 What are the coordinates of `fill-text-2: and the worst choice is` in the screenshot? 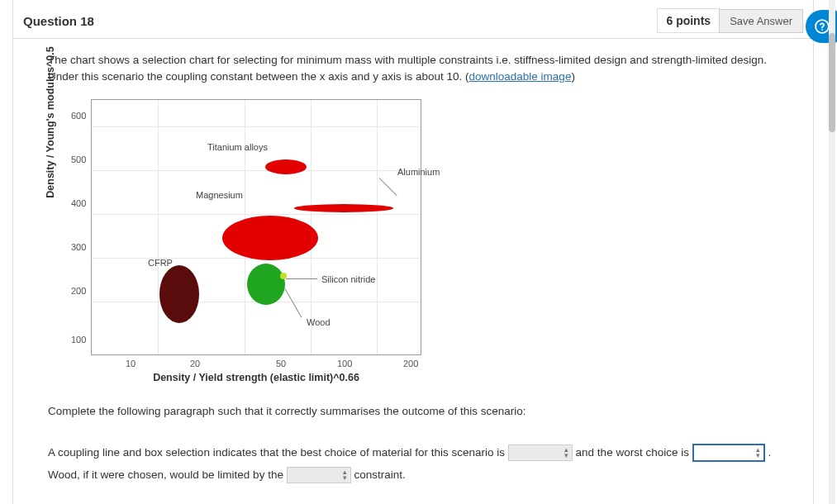 It's located at (635, 453).